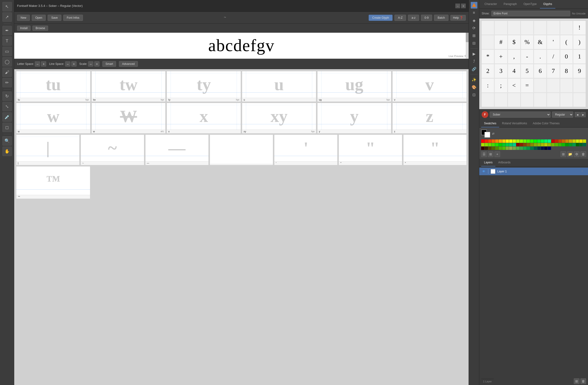 This screenshot has width=588, height=385. Describe the element at coordinates (577, 154) in the screenshot. I see `swatch-options-btn: ⚙` at that location.